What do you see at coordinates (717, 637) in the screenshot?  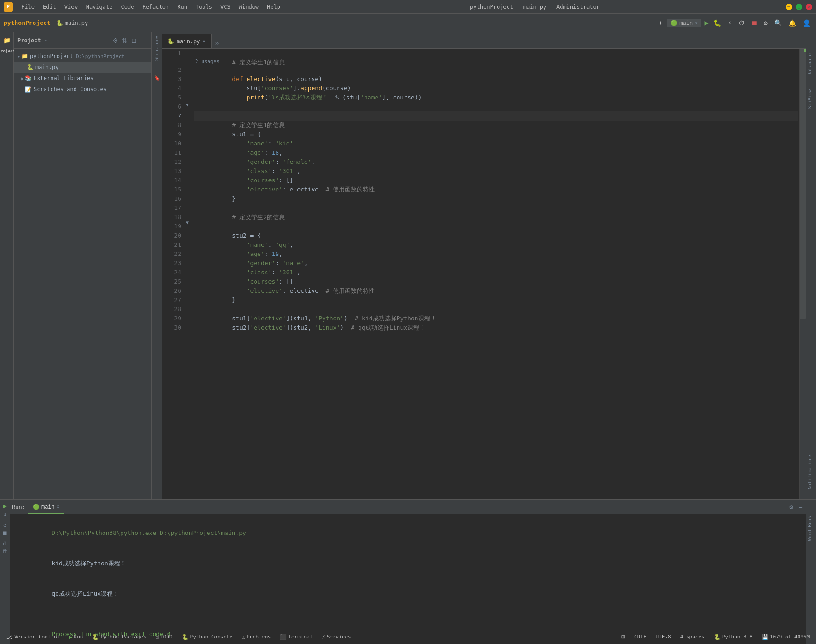 I see `python-version-icon: 🐍` at bounding box center [717, 637].